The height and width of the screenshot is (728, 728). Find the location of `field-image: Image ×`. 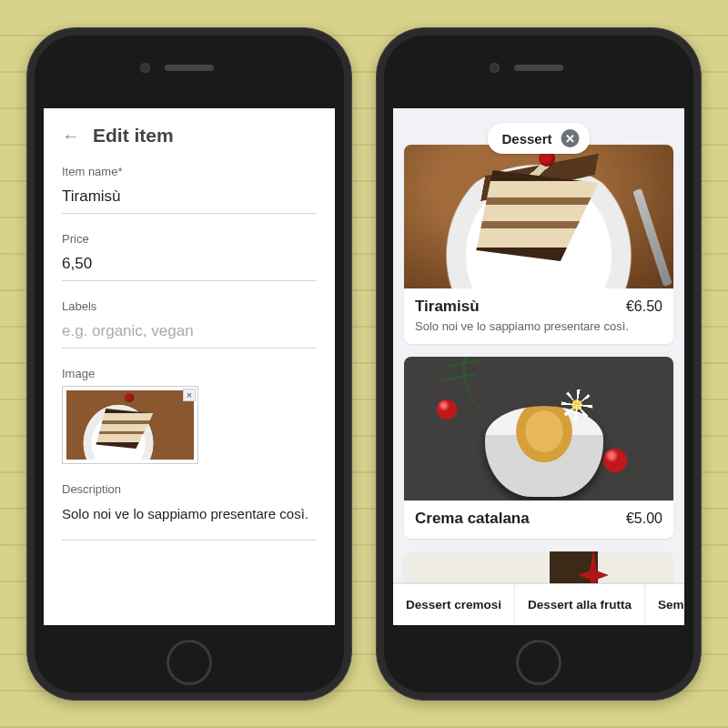

field-image: Image × is located at coordinates (189, 415).